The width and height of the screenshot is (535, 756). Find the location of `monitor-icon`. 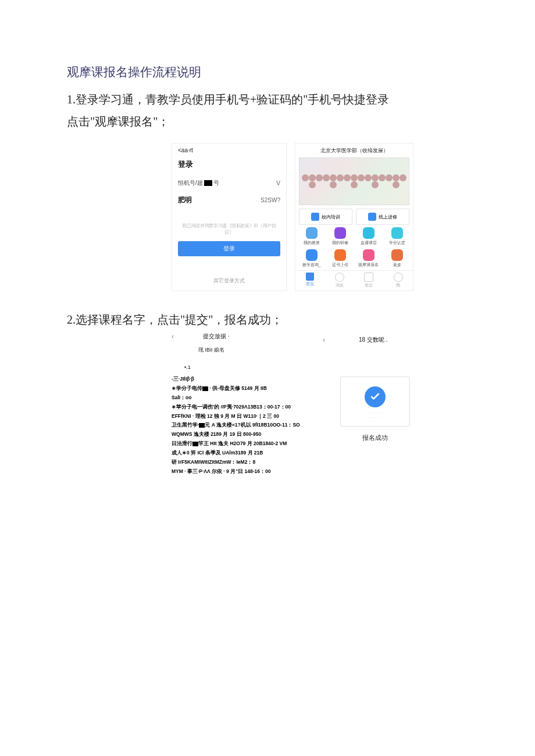

monitor-icon is located at coordinates (372, 217).